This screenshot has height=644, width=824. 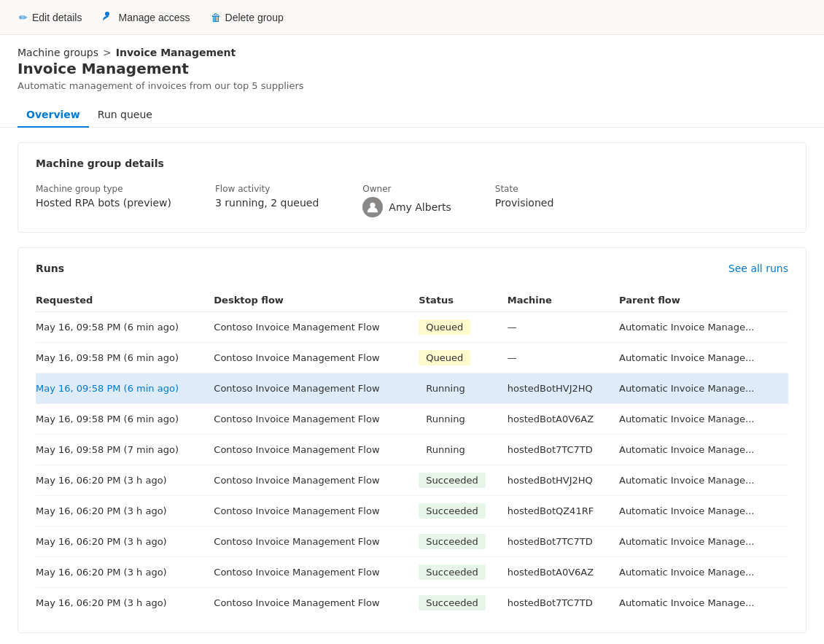 I want to click on col-parent-flow: Parent flow, so click(x=704, y=300).